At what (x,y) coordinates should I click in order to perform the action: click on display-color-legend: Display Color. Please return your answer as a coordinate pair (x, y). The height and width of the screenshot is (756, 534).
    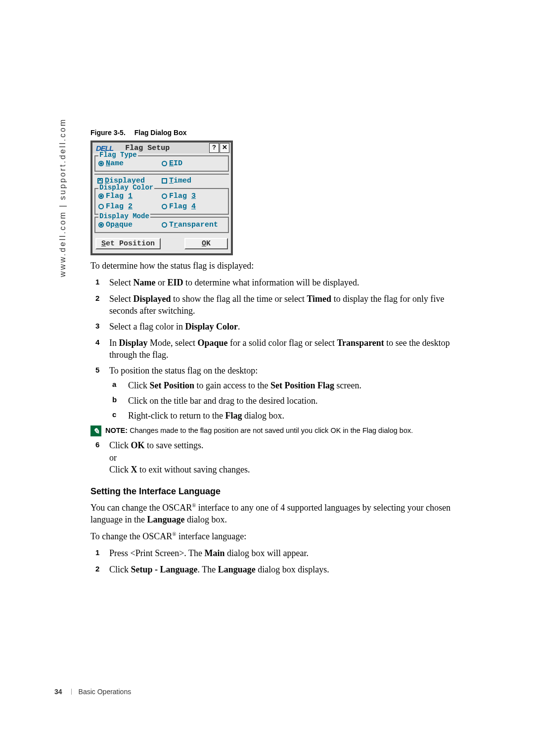
    Looking at the image, I should click on (127, 188).